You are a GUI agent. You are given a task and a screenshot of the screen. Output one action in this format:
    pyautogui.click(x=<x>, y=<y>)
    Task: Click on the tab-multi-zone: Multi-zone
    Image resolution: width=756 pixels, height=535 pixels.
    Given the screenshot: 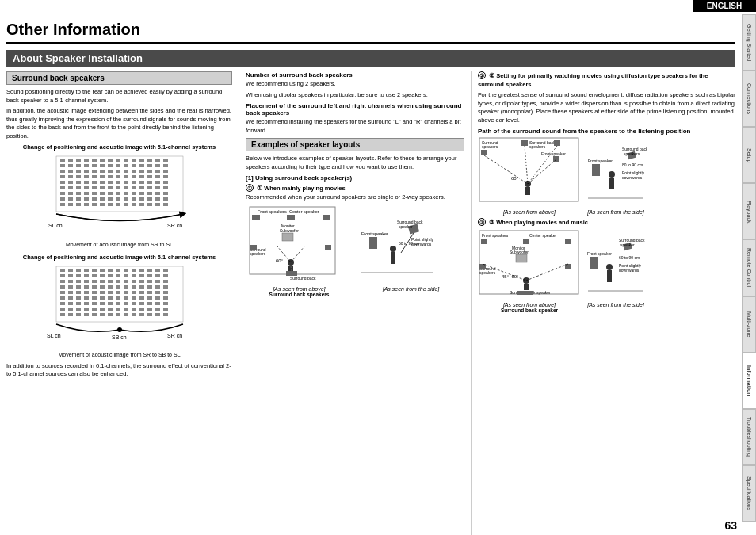 What is the action you would take?
    pyautogui.click(x=749, y=325)
    